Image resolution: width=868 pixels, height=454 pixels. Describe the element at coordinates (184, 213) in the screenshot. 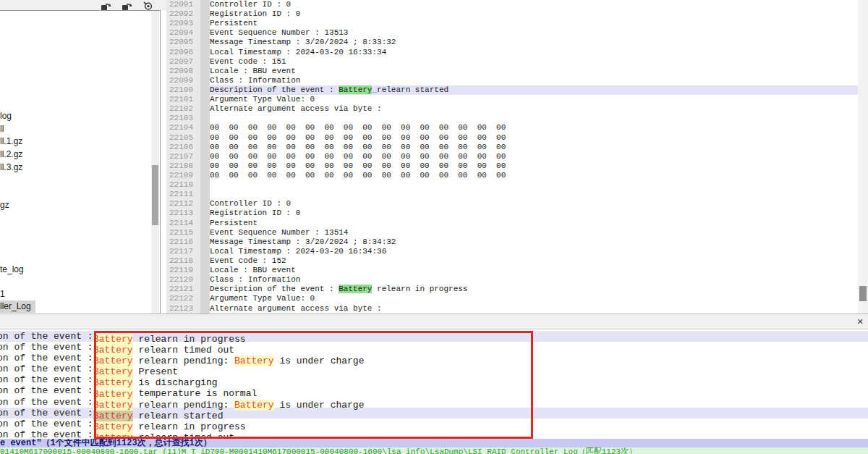

I see `line-number: 22113` at that location.